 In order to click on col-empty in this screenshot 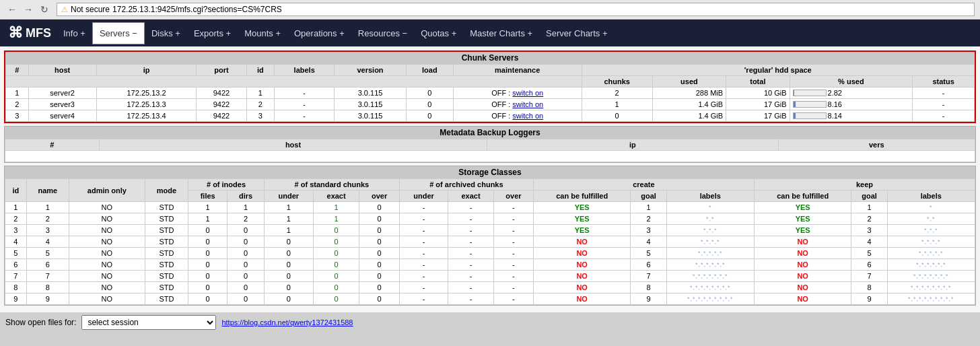, I will do `click(294, 82)`.